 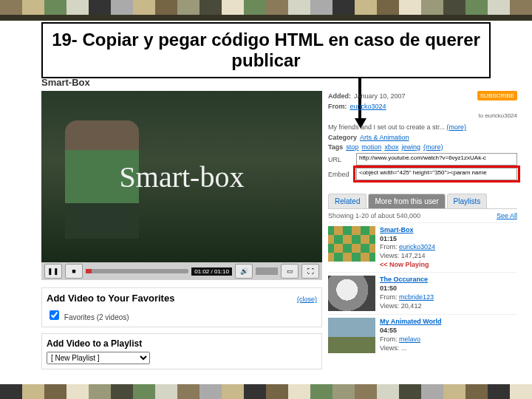 I want to click on related-see-all-link: See All, so click(x=507, y=216).